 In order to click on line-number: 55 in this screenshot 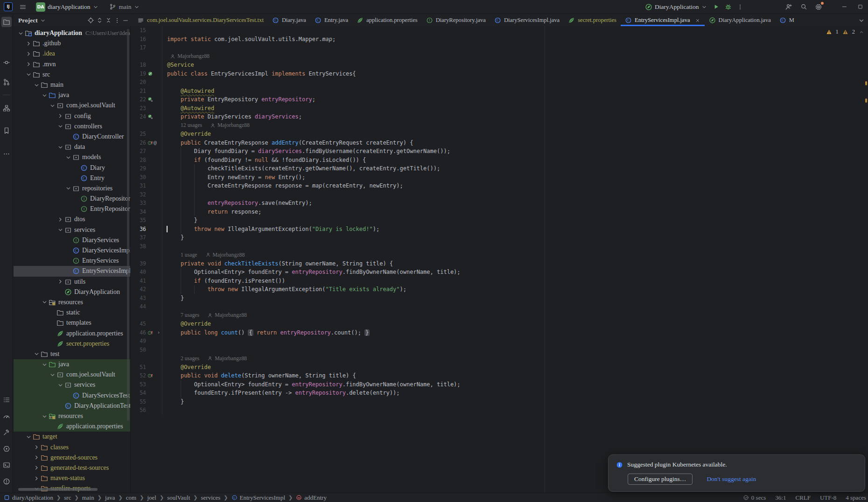, I will do `click(139, 402)`.